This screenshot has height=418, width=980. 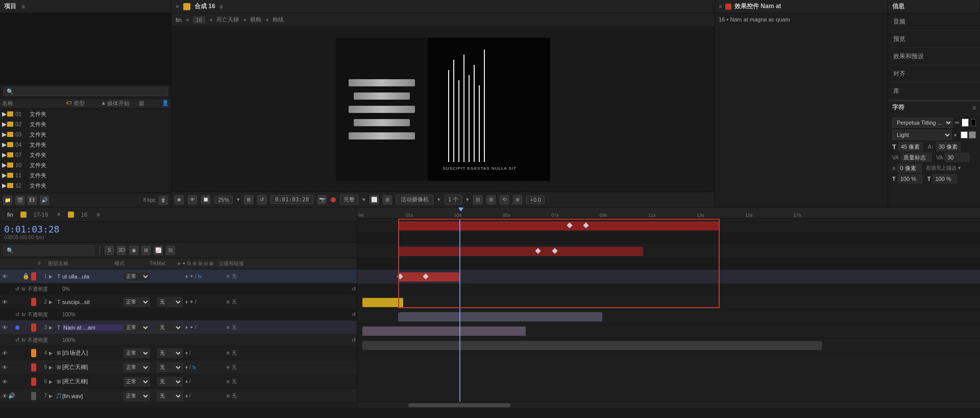 What do you see at coordinates (191, 327) in the screenshot?
I see `sw3-2: ✦` at bounding box center [191, 327].